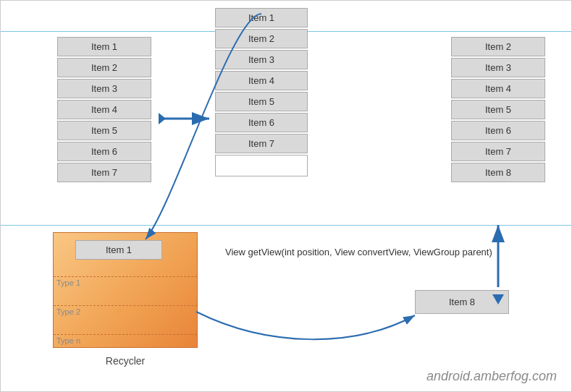  What do you see at coordinates (498, 130) in the screenshot?
I see `right-item-6: Item 6` at bounding box center [498, 130].